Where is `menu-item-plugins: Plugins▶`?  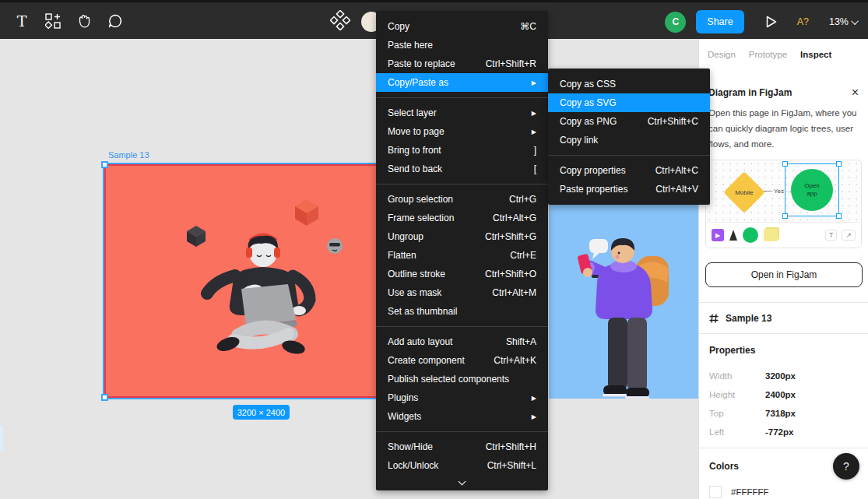
menu-item-plugins: Plugins▶ is located at coordinates (462, 398).